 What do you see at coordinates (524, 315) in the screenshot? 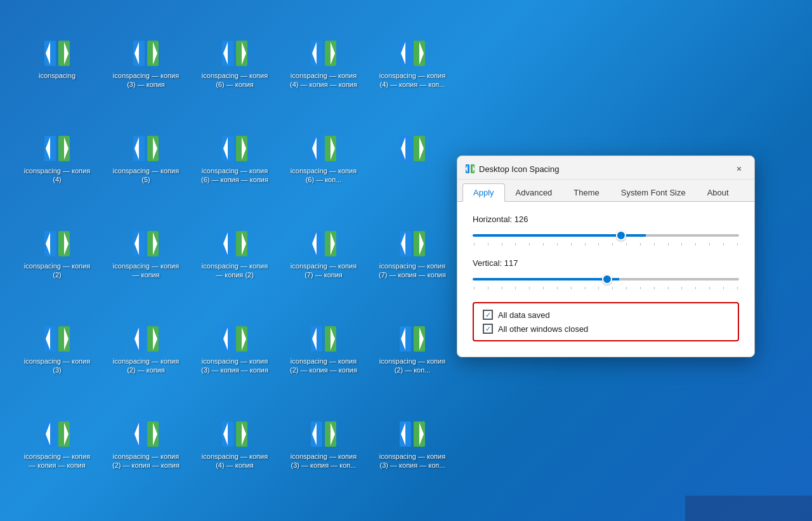
I see `checkbox-label-data-saved: All data saved` at bounding box center [524, 315].